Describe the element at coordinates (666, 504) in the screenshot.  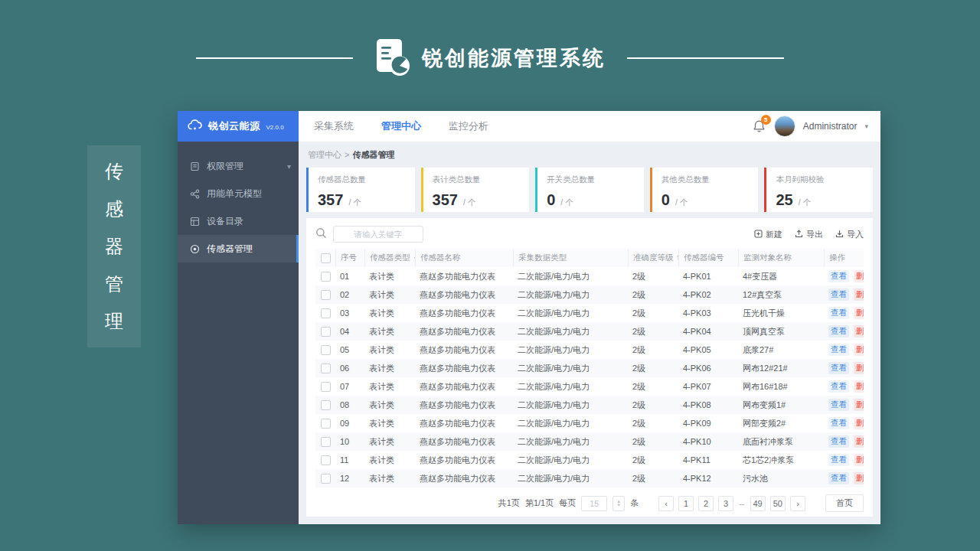
I see `prev-page-button: ‹` at that location.